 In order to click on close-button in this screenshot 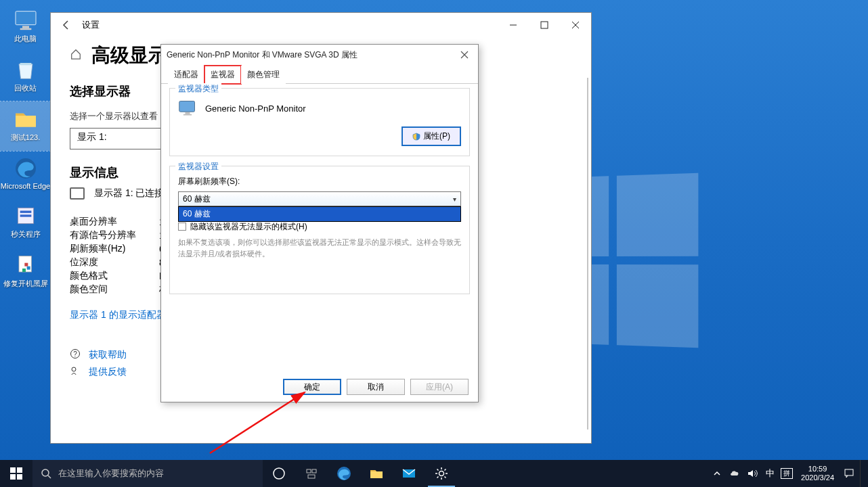, I will do `click(576, 25)`.